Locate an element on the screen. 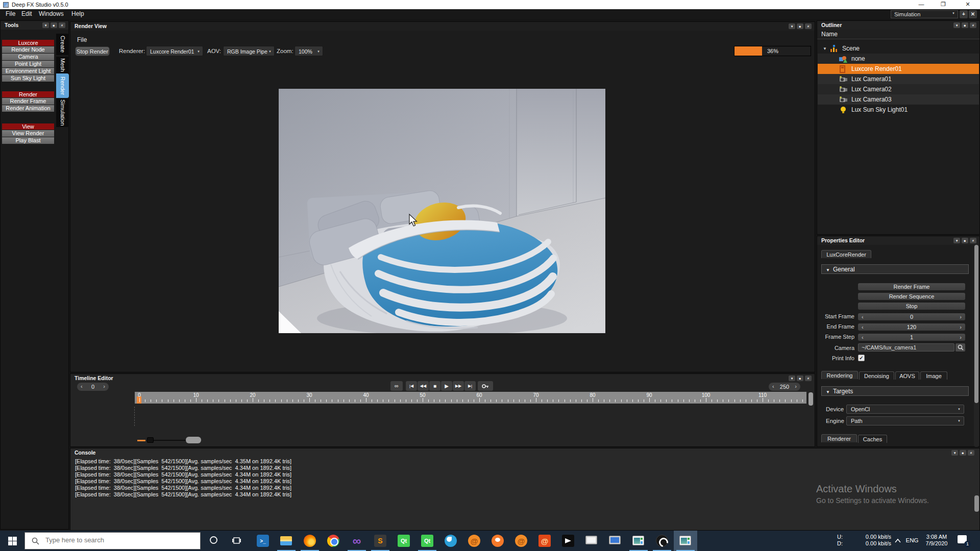 The image size is (980, 551). search-box is located at coordinates (112, 541).